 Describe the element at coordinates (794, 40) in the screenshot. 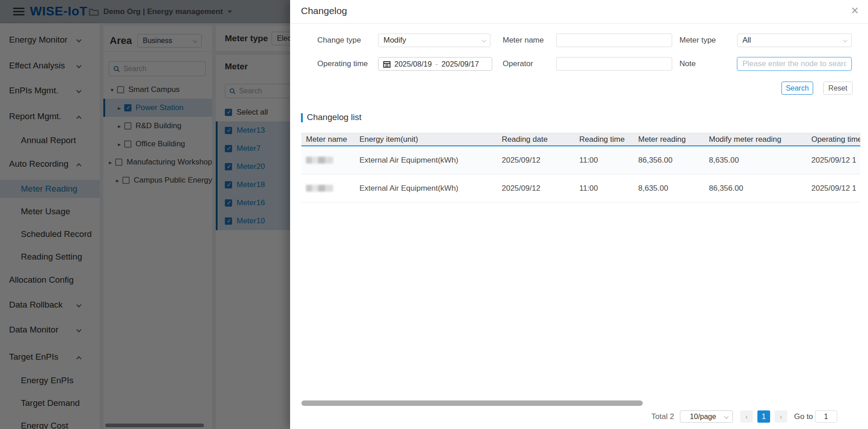

I see `meter-type-select: All` at that location.